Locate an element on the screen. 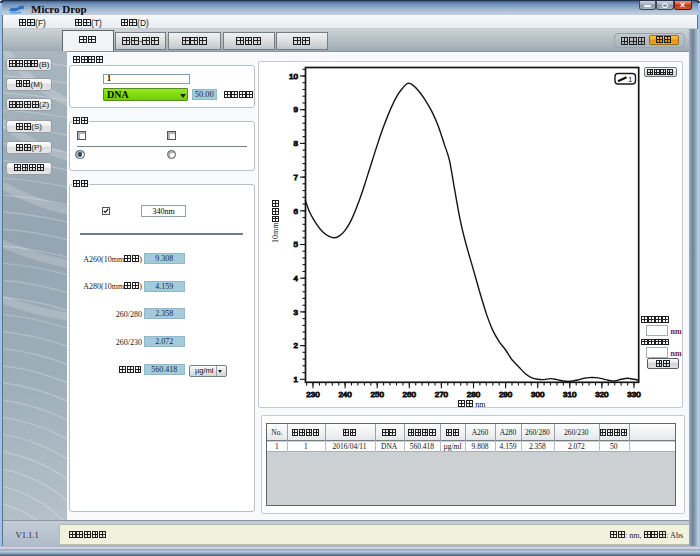  svg-text: 320 is located at coordinates (602, 394).